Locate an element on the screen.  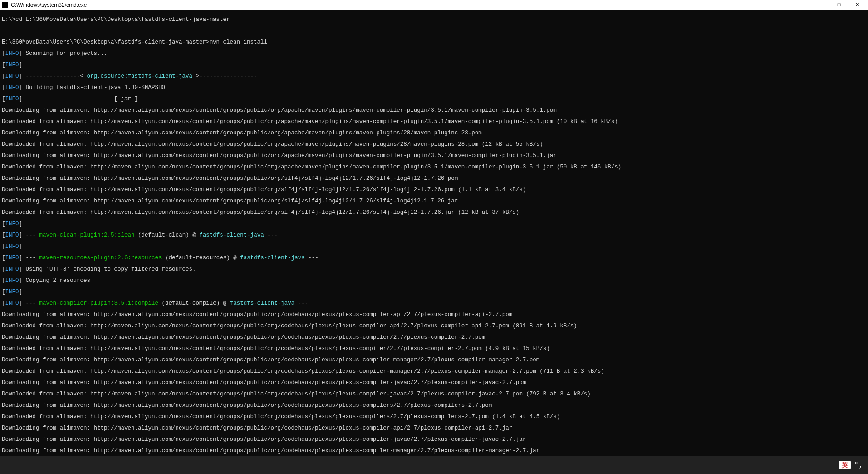
maximize-button: □ is located at coordinates (839, 5).